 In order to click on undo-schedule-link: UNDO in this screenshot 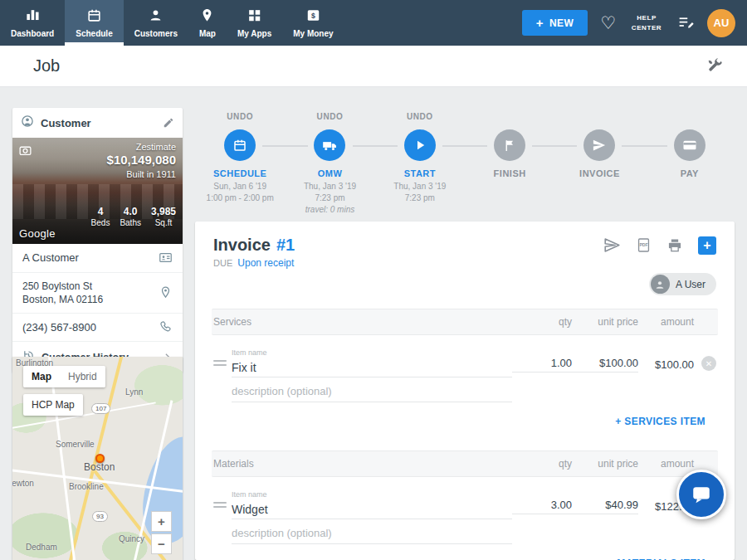, I will do `click(240, 118)`.